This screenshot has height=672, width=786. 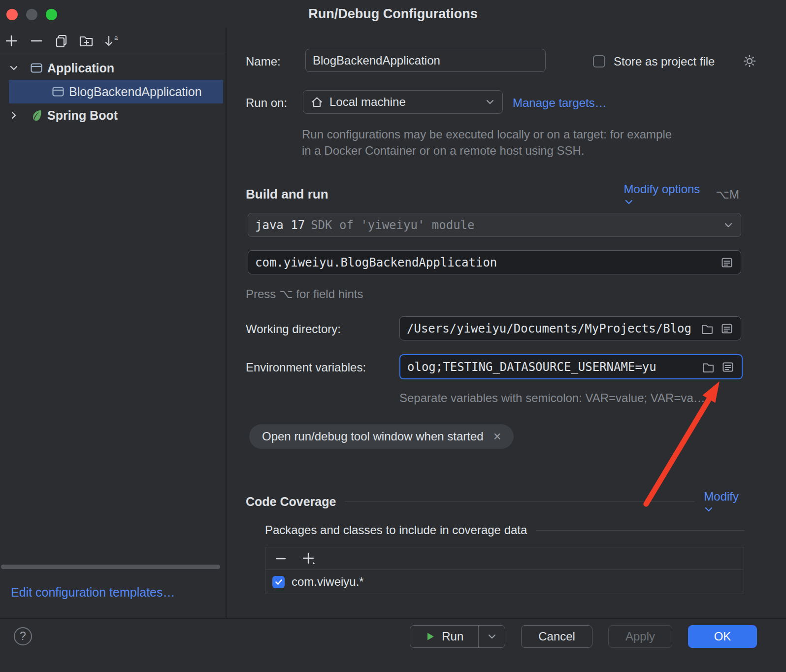 I want to click on name-input, so click(x=426, y=61).